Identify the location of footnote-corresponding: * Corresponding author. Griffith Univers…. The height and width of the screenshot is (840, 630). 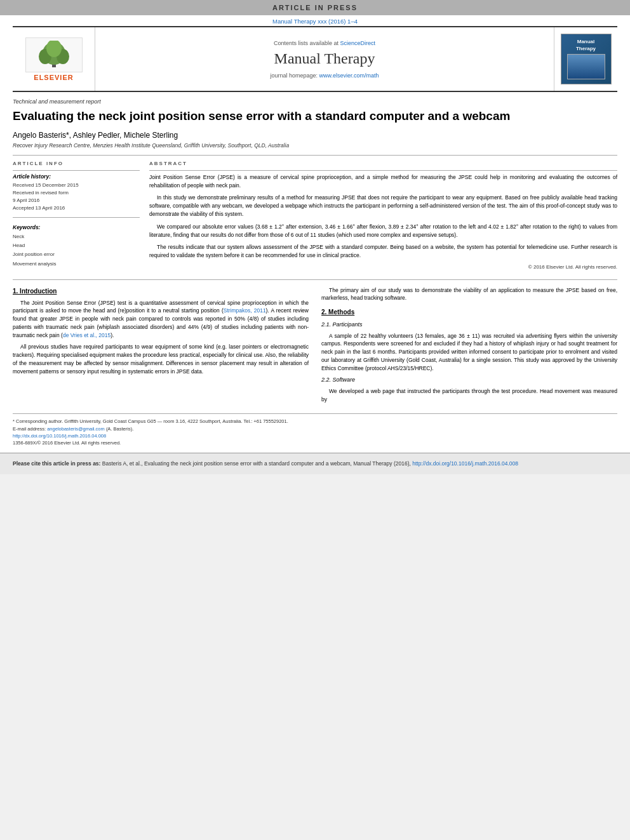
(315, 422).